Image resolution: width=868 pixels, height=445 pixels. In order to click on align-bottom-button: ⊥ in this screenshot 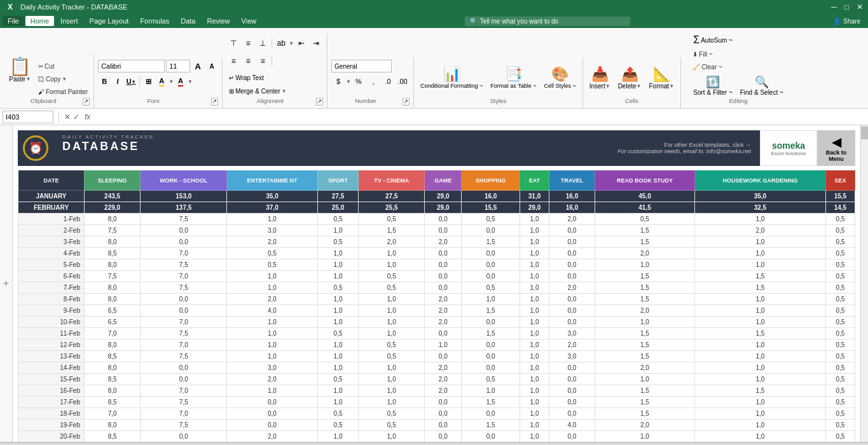, I will do `click(263, 43)`.